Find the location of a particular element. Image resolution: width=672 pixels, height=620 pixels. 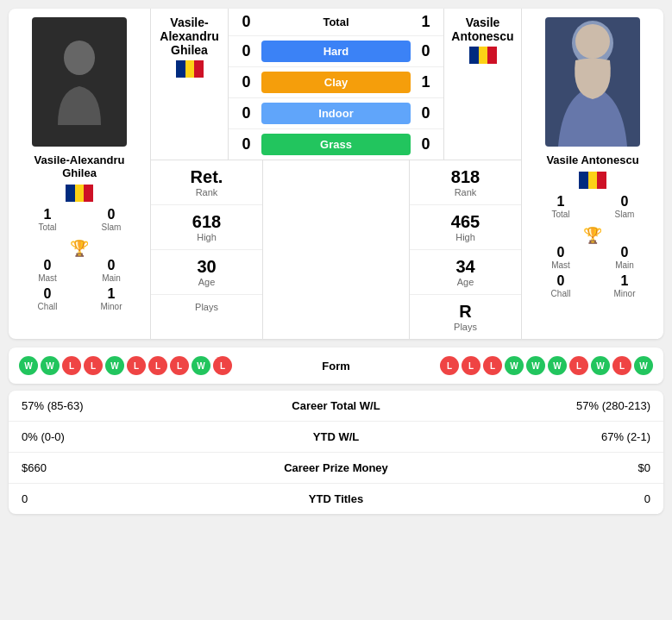

trophy-icon-left: 🏆 is located at coordinates (79, 248).